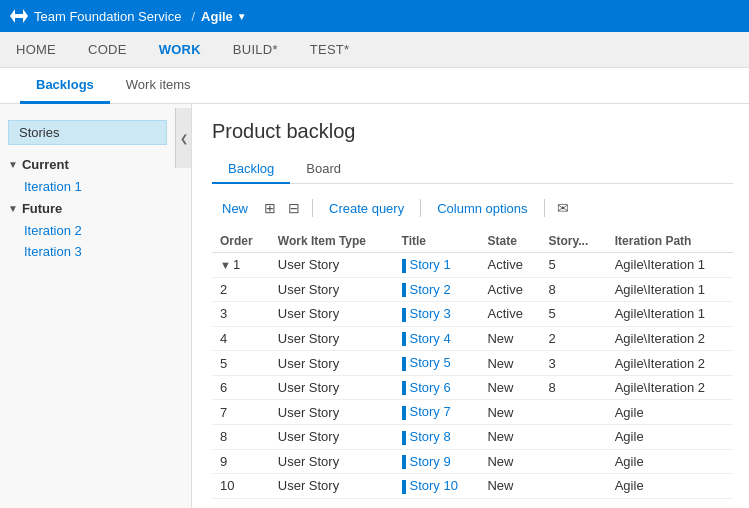 The width and height of the screenshot is (749, 508). Describe the element at coordinates (294, 208) in the screenshot. I see `add-link-button: ⊟` at that location.